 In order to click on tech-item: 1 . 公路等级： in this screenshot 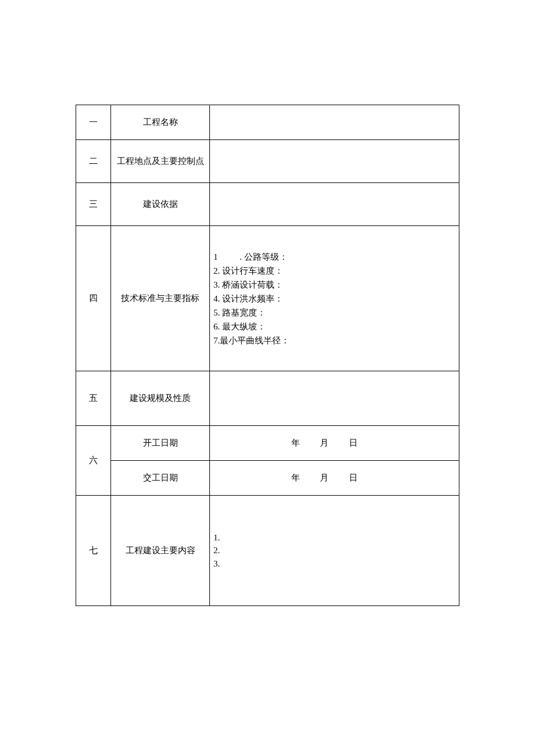, I will do `click(334, 257)`.